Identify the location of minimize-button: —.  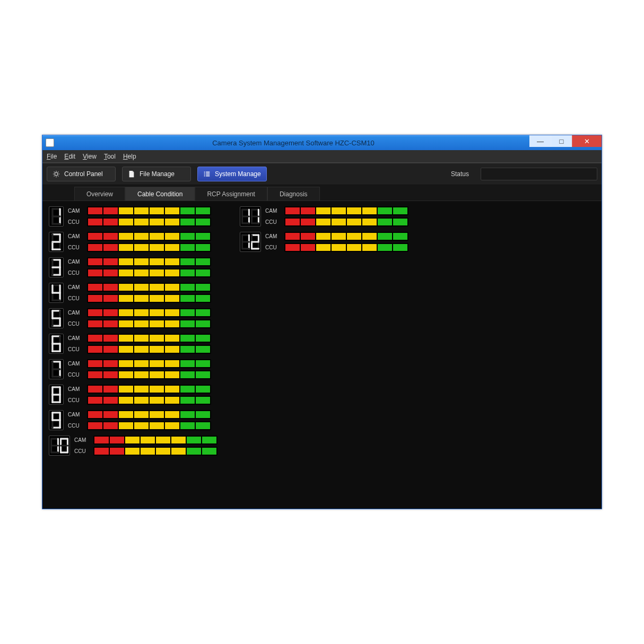
(540, 141).